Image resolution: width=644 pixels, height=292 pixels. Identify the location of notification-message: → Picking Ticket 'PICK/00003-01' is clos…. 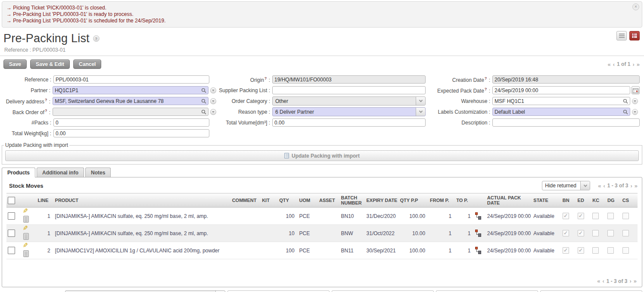
(319, 8).